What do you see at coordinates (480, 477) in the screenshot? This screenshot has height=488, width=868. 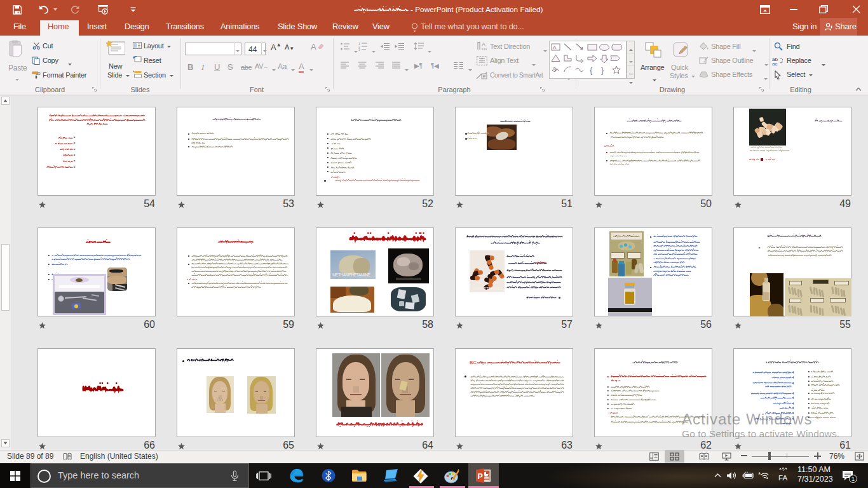 I see `svg-text: P` at bounding box center [480, 477].